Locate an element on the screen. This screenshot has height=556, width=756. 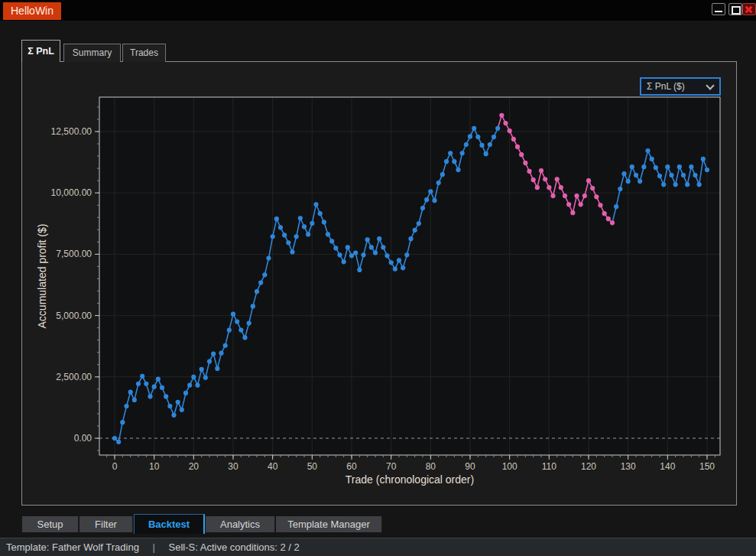
minimize-icon is located at coordinates (719, 11).